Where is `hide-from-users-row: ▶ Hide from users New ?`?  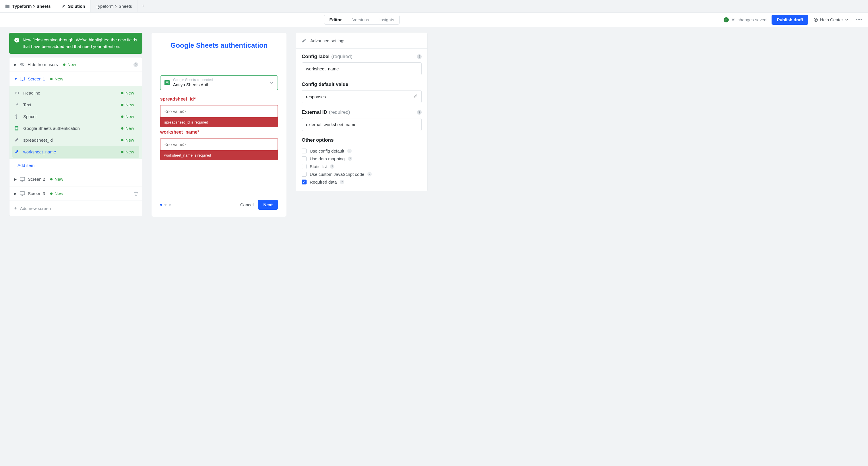
hide-from-users-row: ▶ Hide from users New ? is located at coordinates (76, 65).